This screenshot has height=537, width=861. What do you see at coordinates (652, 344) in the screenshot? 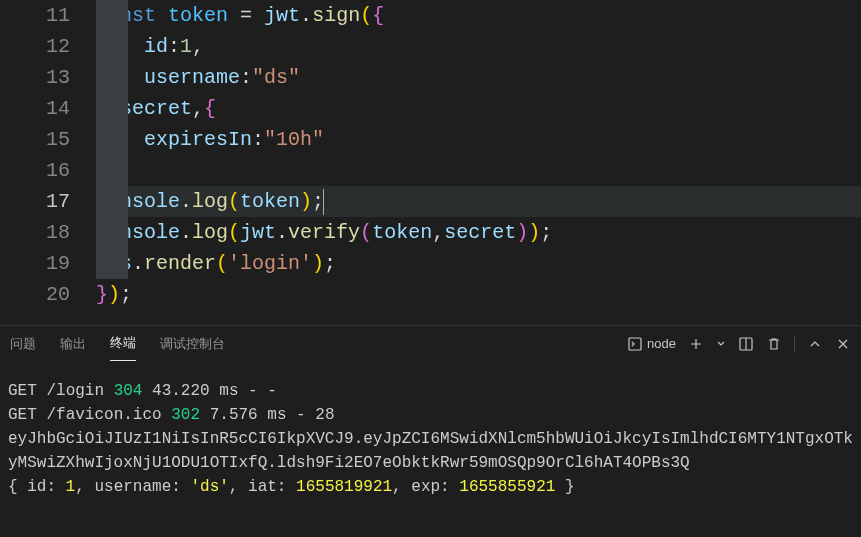
I see `terminal-shell-selector: node` at bounding box center [652, 344].